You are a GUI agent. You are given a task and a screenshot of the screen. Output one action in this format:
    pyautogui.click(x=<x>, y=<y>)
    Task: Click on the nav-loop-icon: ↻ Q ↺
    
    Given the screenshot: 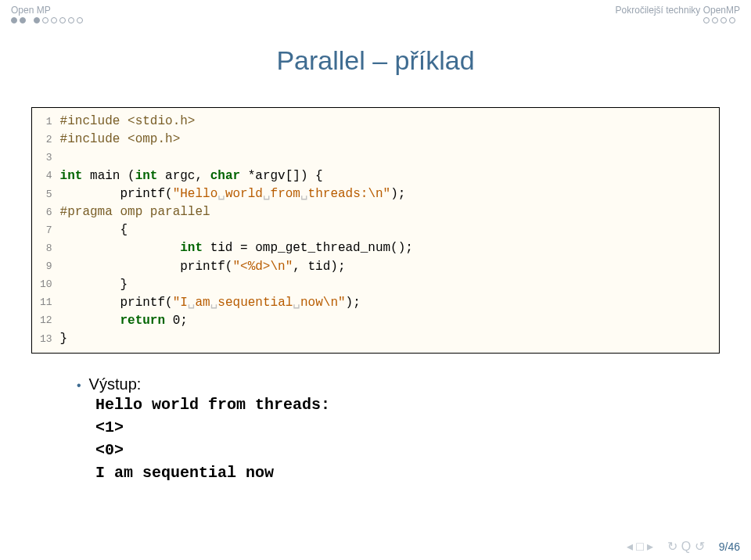 What is the action you would take?
    pyautogui.click(x=685, y=546)
    